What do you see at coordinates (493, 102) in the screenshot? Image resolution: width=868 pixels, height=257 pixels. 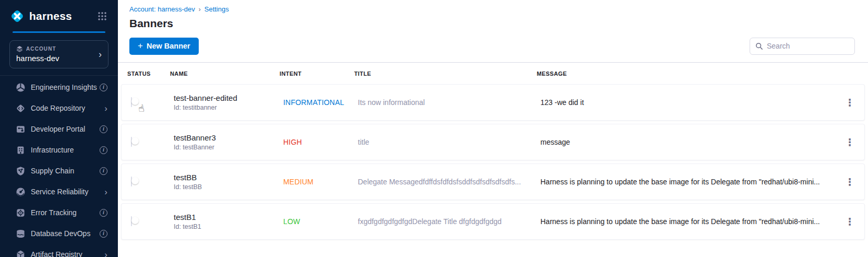 I see `table-row: ☝ test-banner-edited Id: testitbanner IN…` at bounding box center [493, 102].